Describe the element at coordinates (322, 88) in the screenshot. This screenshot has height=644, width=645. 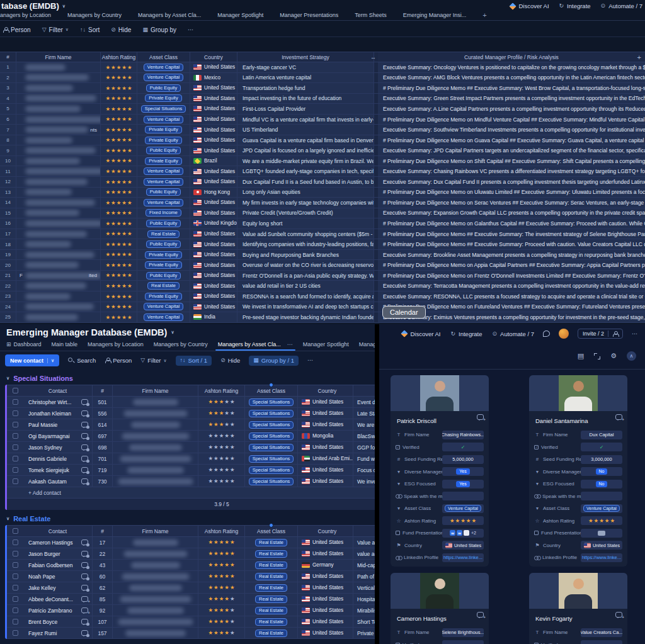
I see `table-row: 3★★★★★Public EquityUnited StatesTranspor…` at that location.